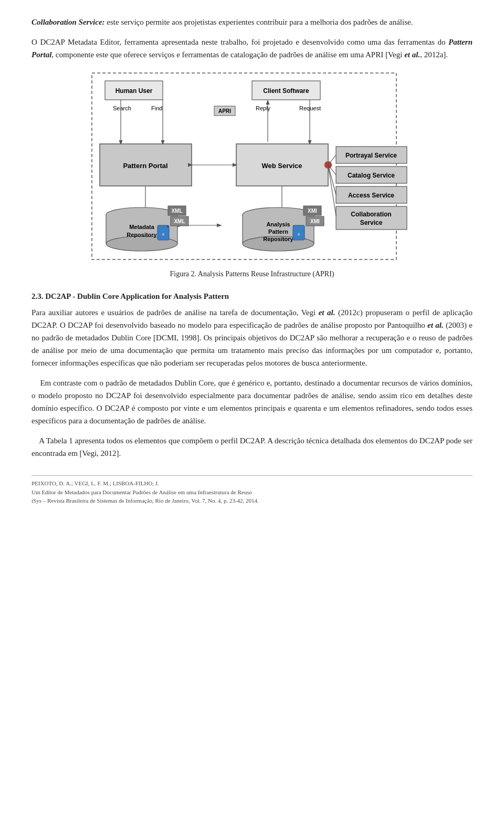 This screenshot has width=504, height=822. I want to click on doc-icon-analysis: ≡, so click(299, 234).